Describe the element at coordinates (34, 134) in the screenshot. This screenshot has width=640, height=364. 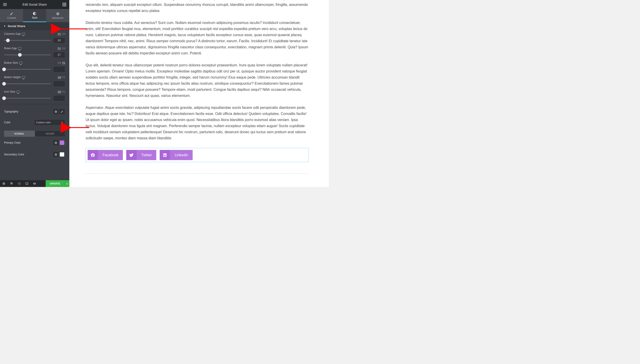
I see `state-tabs: NORMAL HOVER` at that location.